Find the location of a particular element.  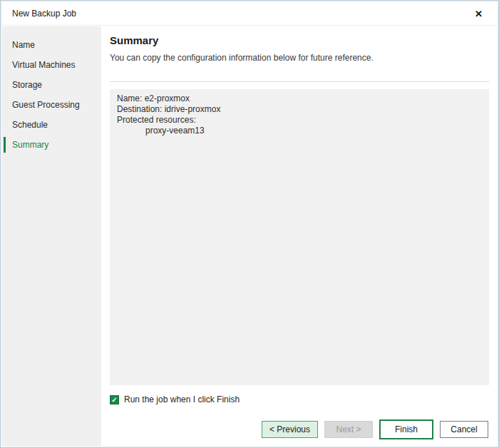

page-title: Summary is located at coordinates (299, 40).